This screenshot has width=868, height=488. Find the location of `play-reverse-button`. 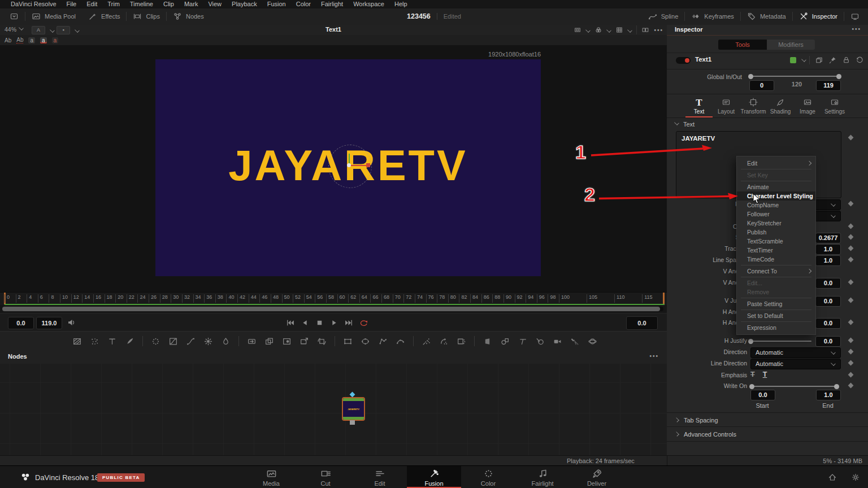

play-reverse-button is located at coordinates (305, 323).